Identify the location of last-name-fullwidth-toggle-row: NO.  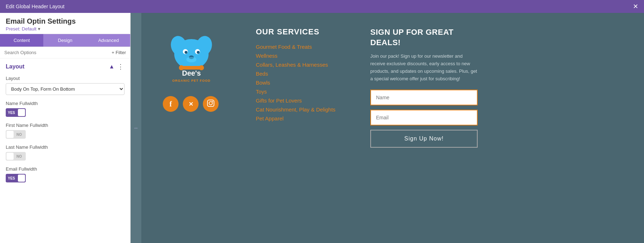
(65, 156).